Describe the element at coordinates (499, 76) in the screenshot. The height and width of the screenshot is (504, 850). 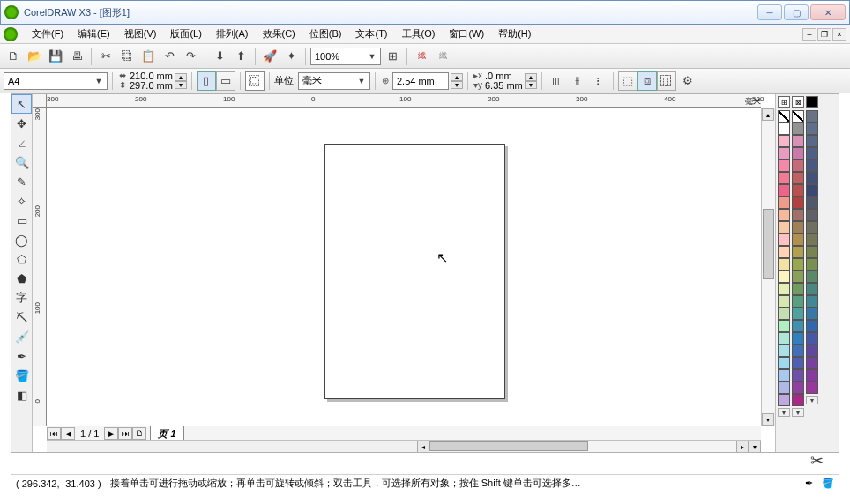
I see `dup-x: .0 mm` at that location.